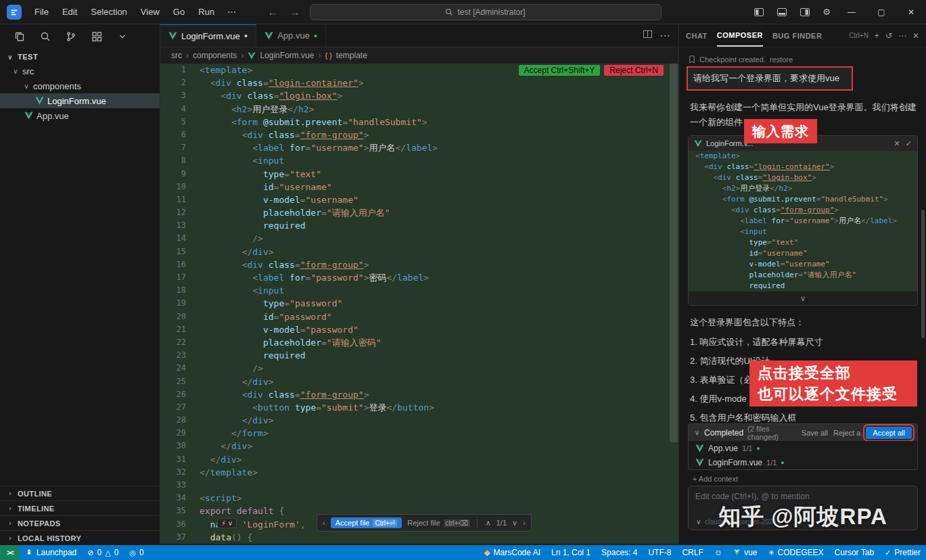 This screenshot has width=926, height=560. I want to click on code-line: 4 <h2>用户登录</h2>, so click(419, 110).